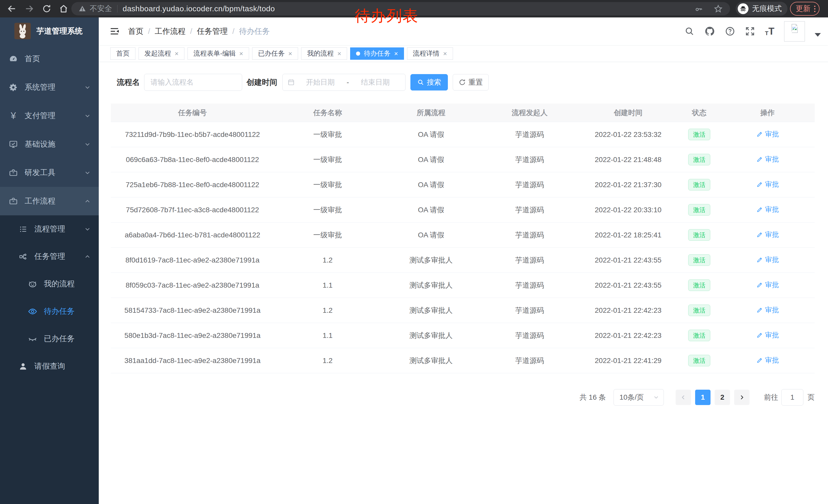 This screenshot has width=828, height=504. Describe the element at coordinates (718, 9) in the screenshot. I see `bookmark-star-icon` at that location.